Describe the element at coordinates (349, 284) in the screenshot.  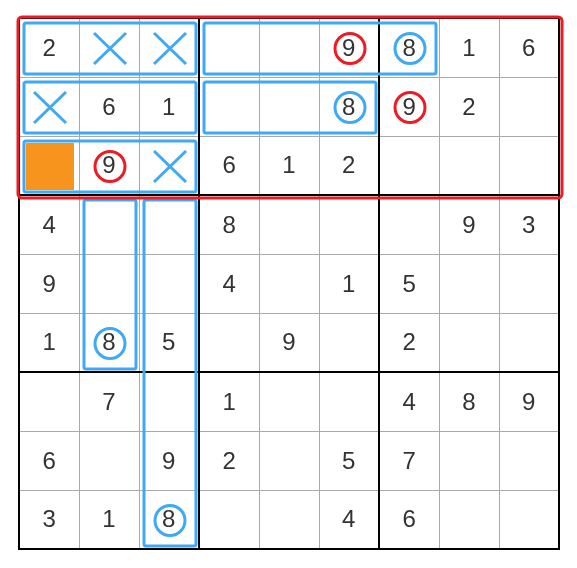
I see `cell-r4-c5: 1` at that location.